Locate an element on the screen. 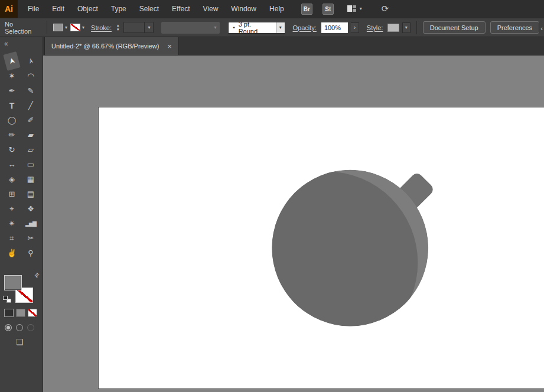  stroke-weight-stepper: ▴ ▾ is located at coordinates (118, 27).